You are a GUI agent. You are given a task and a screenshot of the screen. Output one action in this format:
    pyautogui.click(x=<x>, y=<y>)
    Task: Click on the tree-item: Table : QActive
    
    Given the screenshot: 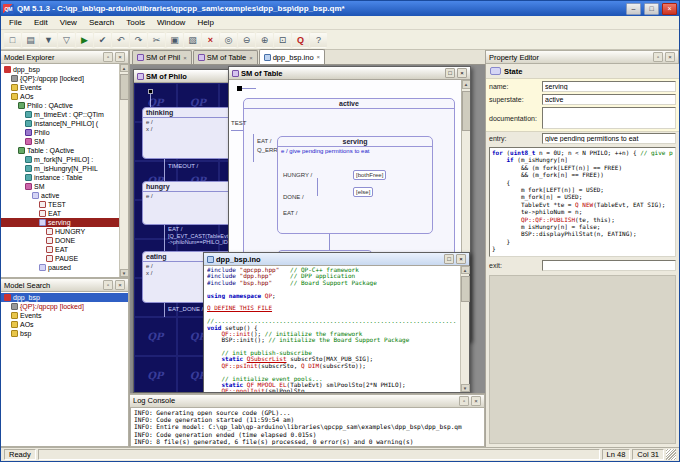 What is the action you would take?
    pyautogui.click(x=60, y=150)
    